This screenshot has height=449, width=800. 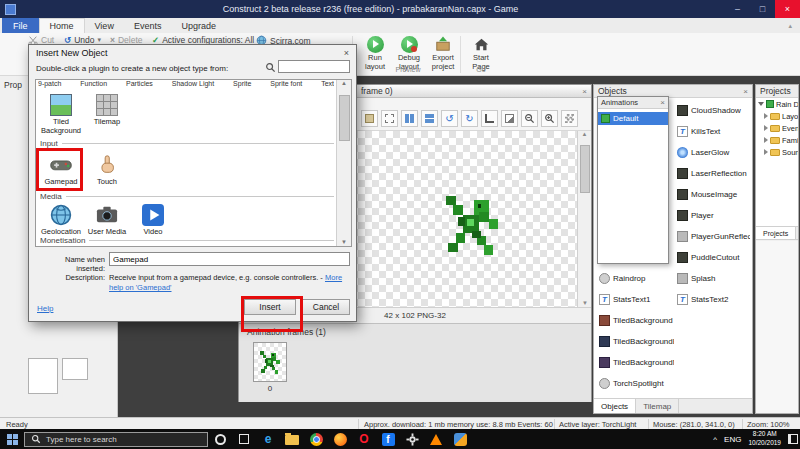 I want to click on tab-layers: Layers, so click(x=798, y=233).